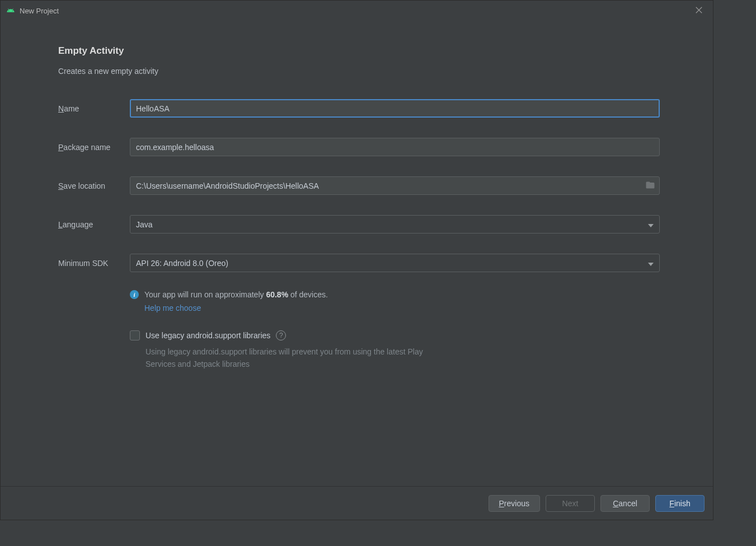 This screenshot has height=546, width=756. Describe the element at coordinates (395, 263) in the screenshot. I see `minimum-sdk-select: API 26: Android 8.0 (Oreo)` at that location.